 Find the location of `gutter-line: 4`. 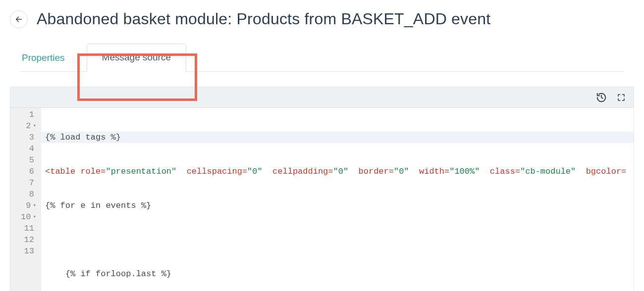

gutter-line: 4 is located at coordinates (27, 148).